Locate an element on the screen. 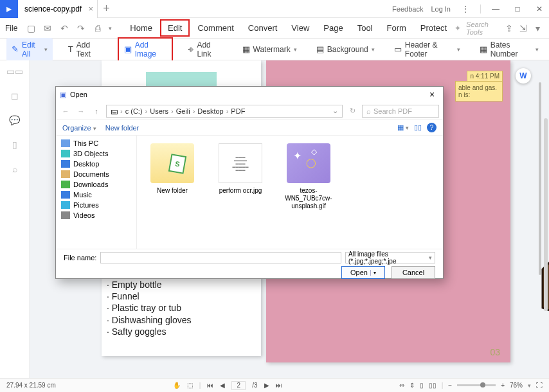  fit-page-icon: ⇕ is located at coordinates (412, 386).